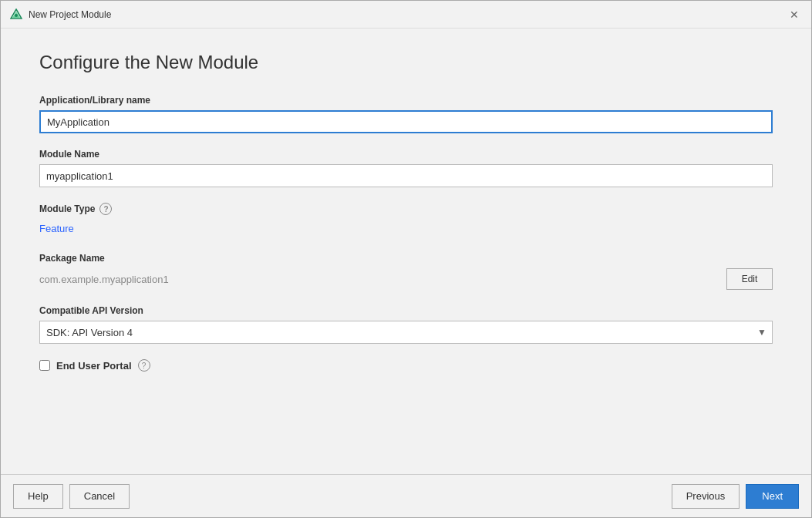 The width and height of the screenshot is (812, 518). What do you see at coordinates (406, 228) in the screenshot?
I see `module-type-value: Feature` at bounding box center [406, 228].